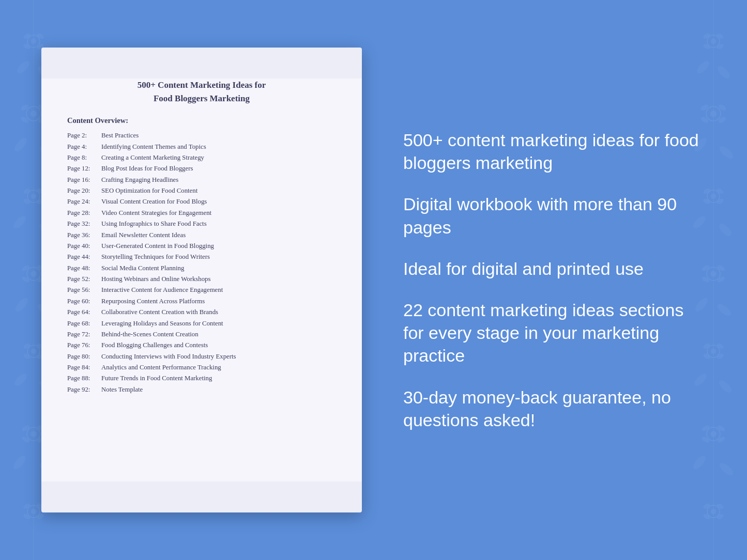 The height and width of the screenshot is (560, 747). What do you see at coordinates (154, 201) in the screenshot?
I see `toc-title: Visual Content Creation for Food Blogs` at bounding box center [154, 201].